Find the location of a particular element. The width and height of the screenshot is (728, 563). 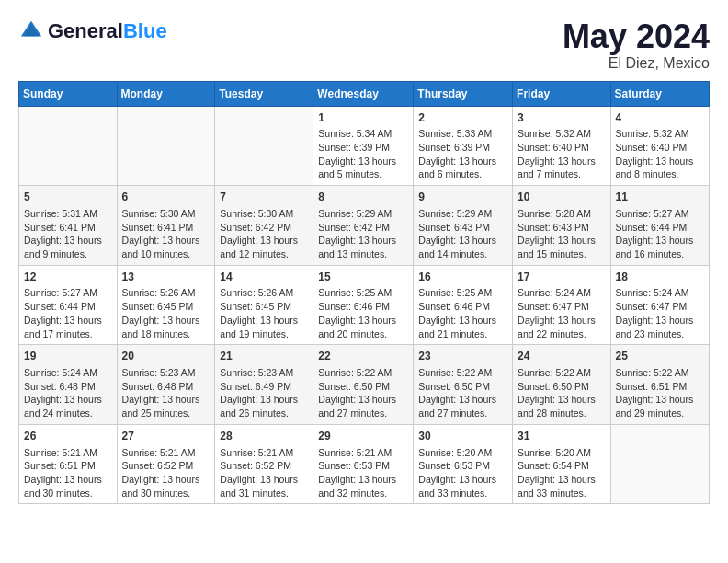

calendar-day-cell: 20Sunrise: 5:23 AMSunset: 6:48 PMDayligh… is located at coordinates (165, 385).